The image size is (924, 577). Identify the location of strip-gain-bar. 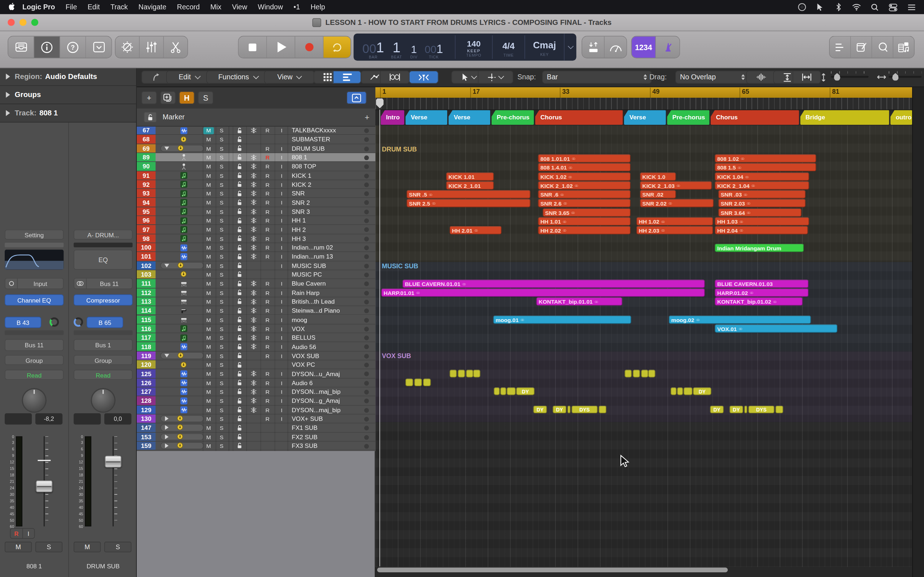
(103, 245).